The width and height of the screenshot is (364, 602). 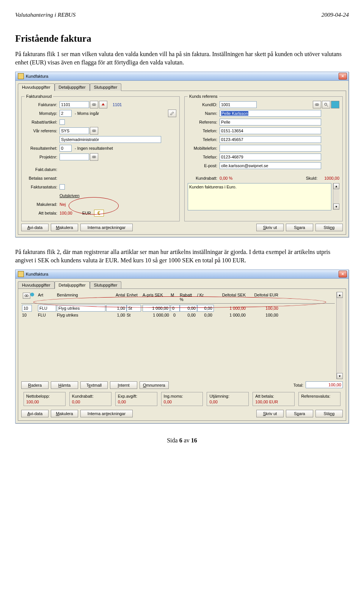 What do you see at coordinates (42, 187) in the screenshot?
I see `lbl-fakturastatus: Fakturastatus:` at bounding box center [42, 187].